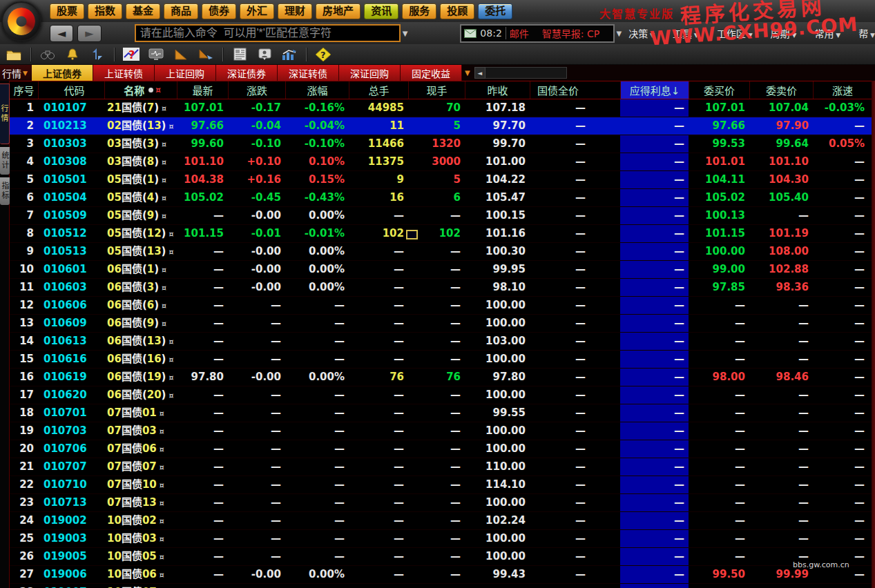  What do you see at coordinates (62, 73) in the screenshot?
I see `tab-上证债券: 上证债券` at bounding box center [62, 73].